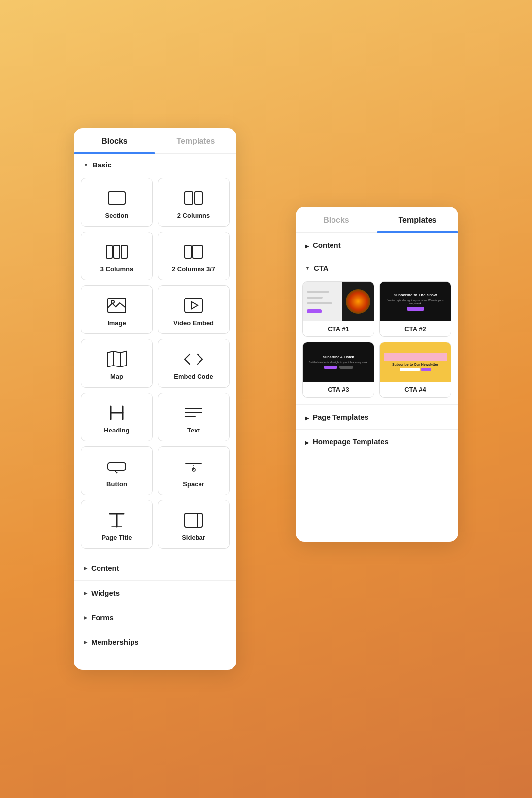 This screenshot has width=532, height=798. What do you see at coordinates (117, 309) in the screenshot?
I see `block-image: Image` at bounding box center [117, 309].